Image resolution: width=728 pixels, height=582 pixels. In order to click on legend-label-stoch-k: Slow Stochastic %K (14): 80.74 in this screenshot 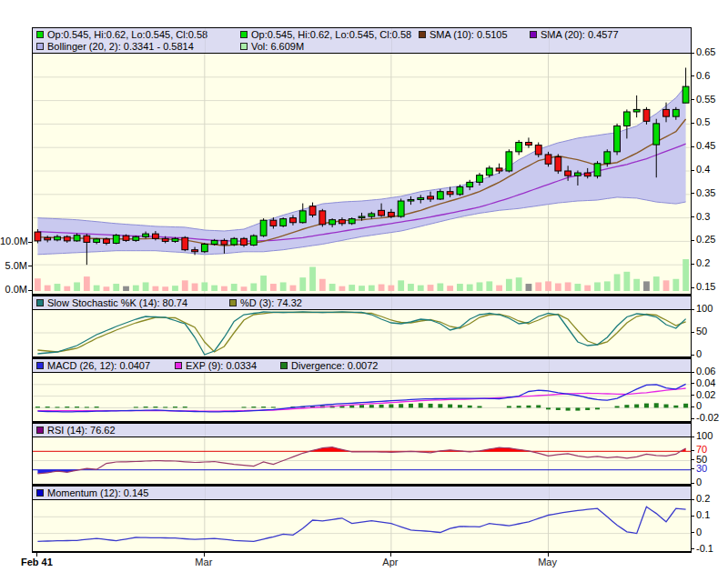, I will do `click(117, 303)`.